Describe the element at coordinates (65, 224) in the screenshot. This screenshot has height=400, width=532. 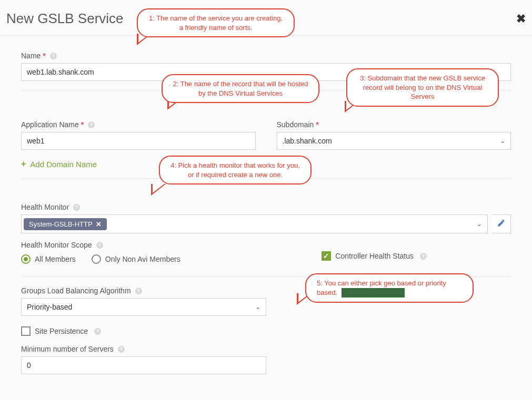
I see `health-monitor-chip: System-GSLB-HTTP ✕` at that location.